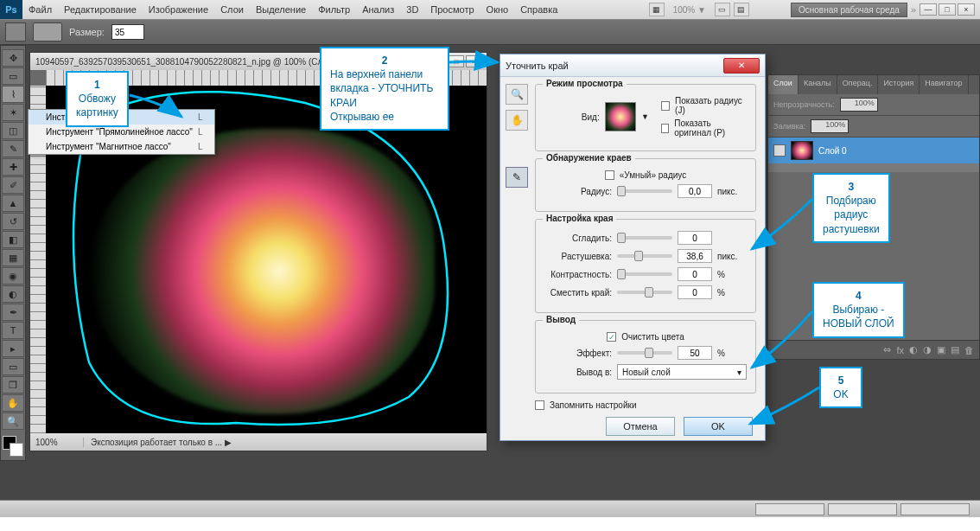 The image size is (980, 531). I want to click on brush-size-input, so click(128, 32).